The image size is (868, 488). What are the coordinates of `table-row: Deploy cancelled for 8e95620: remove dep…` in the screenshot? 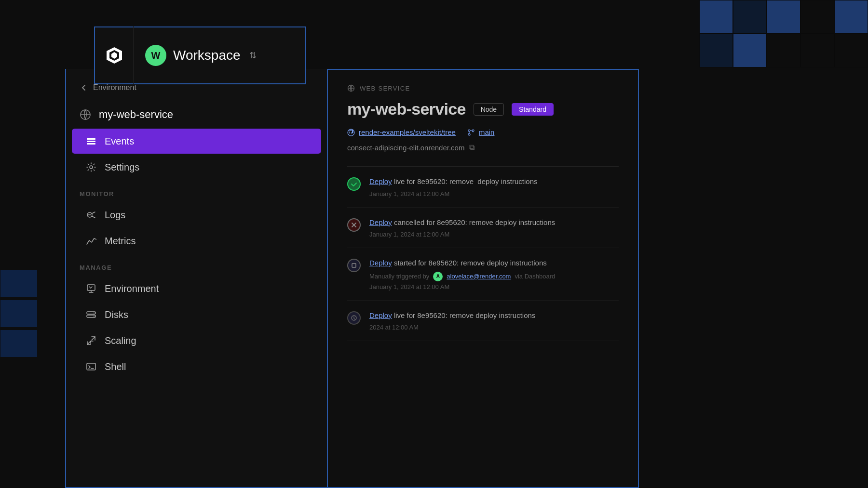 It's located at (483, 228).